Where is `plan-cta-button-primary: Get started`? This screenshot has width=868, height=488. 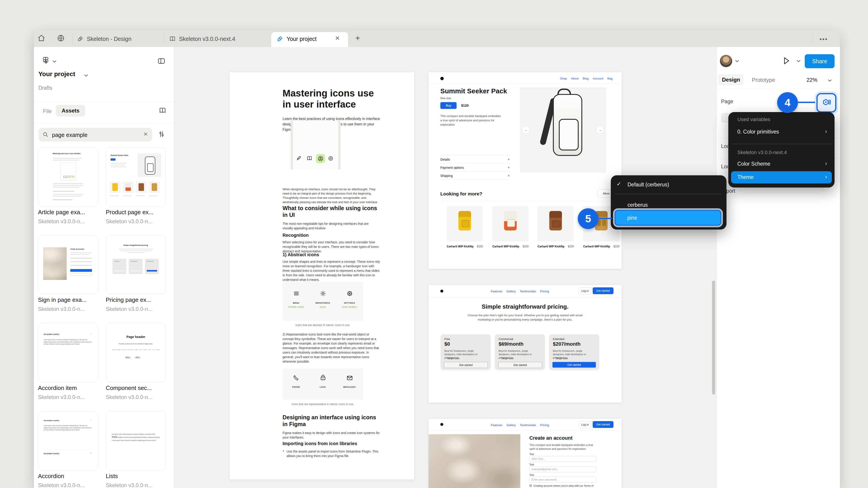 plan-cta-button-primary: Get started is located at coordinates (574, 365).